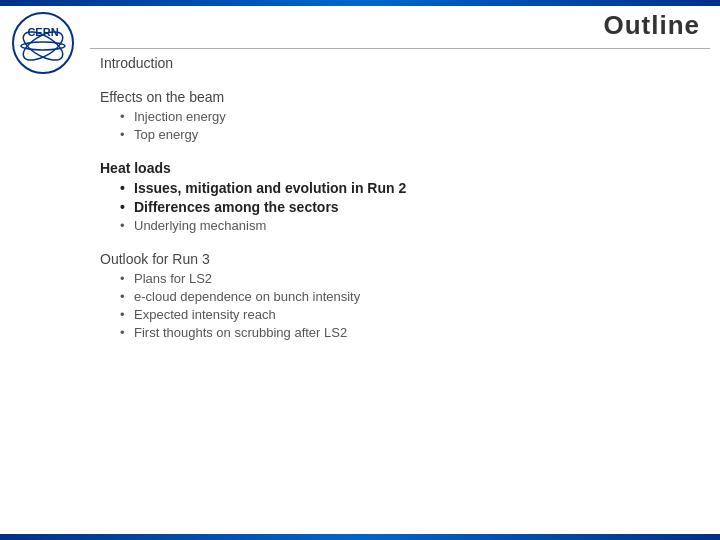  I want to click on list-item: • First thoughts on scrubbing after LS2, so click(410, 332).